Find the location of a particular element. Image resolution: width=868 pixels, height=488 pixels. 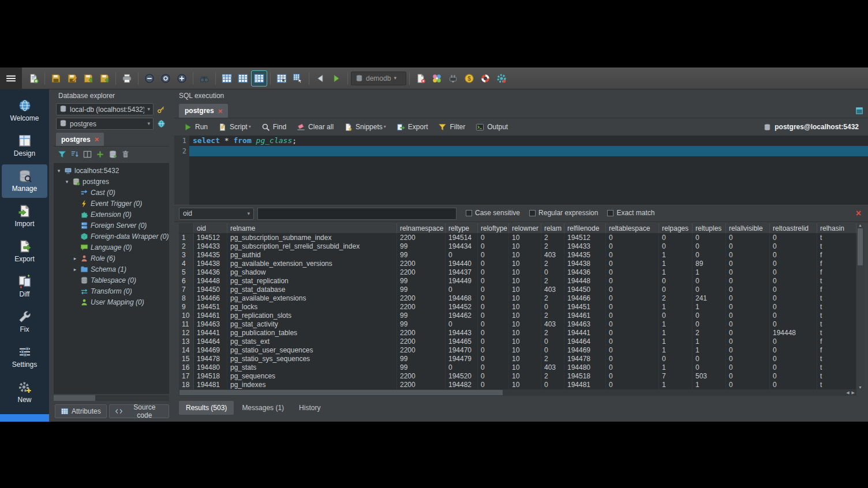

cell-reltype: 194437 is located at coordinates (462, 272).